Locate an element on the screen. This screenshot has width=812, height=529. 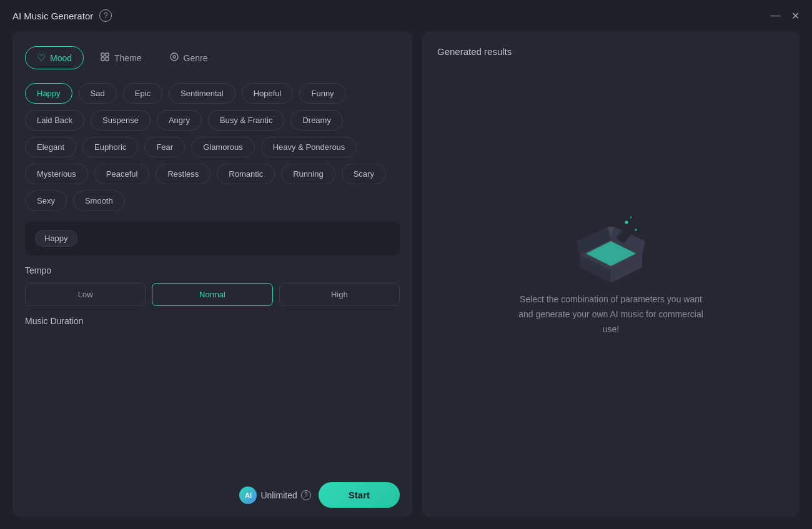
start-button: Start is located at coordinates (359, 495).